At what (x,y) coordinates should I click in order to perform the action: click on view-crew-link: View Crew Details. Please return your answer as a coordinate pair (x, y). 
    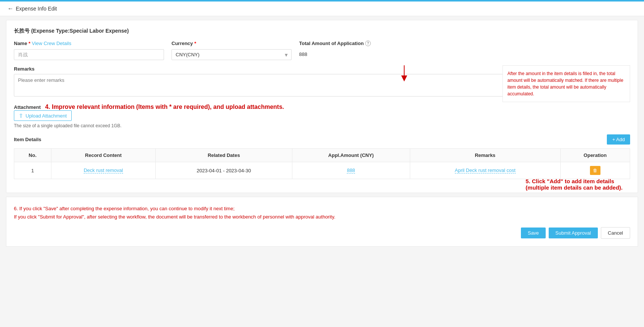
    Looking at the image, I should click on (52, 44).